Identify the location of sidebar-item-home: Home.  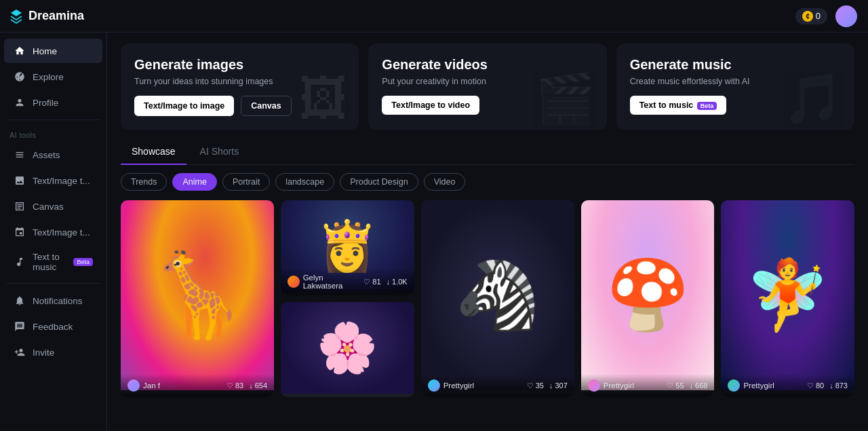
(53, 51).